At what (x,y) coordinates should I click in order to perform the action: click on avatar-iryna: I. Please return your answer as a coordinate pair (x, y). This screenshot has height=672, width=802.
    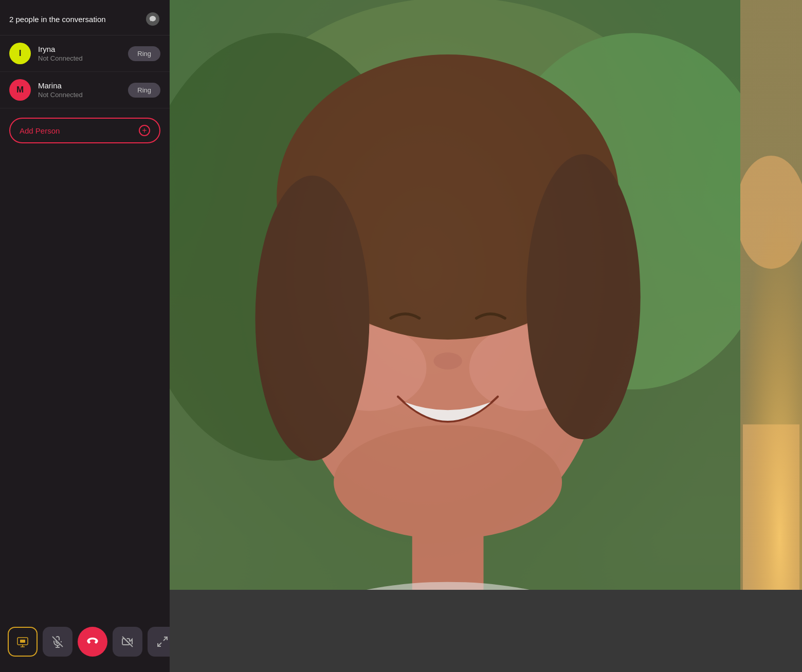
    Looking at the image, I should click on (20, 53).